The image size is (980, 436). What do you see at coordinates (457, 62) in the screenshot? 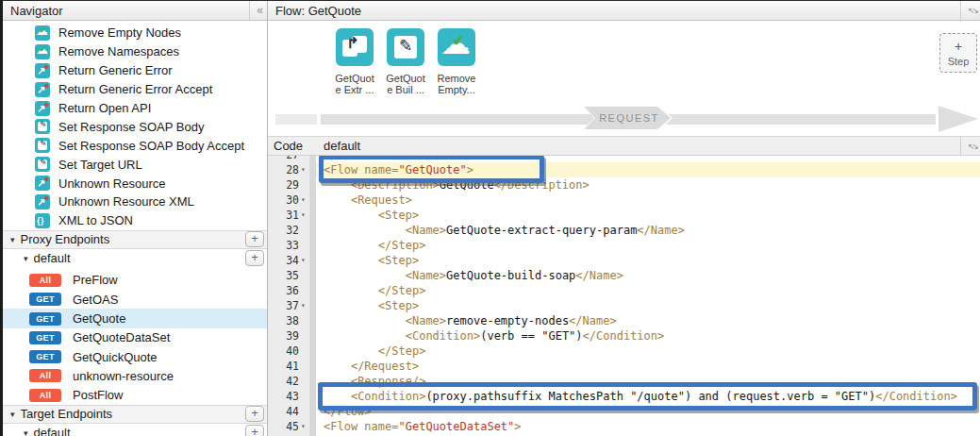
I see `flow-step: ☁✔Remove Empty...` at bounding box center [457, 62].